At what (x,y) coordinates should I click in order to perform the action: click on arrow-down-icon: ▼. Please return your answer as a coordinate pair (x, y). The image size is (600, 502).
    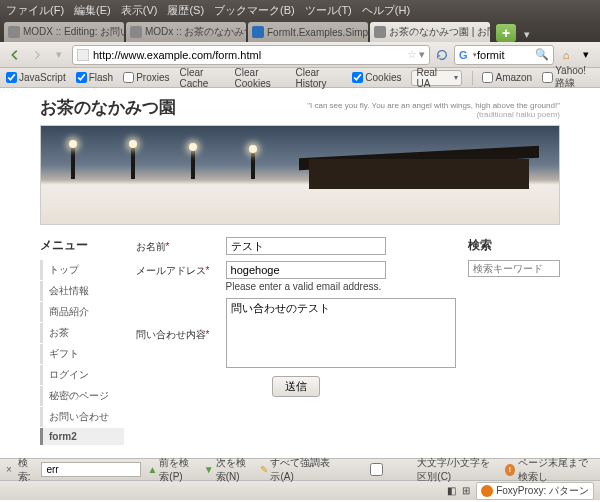
    Looking at the image, I should click on (209, 470).